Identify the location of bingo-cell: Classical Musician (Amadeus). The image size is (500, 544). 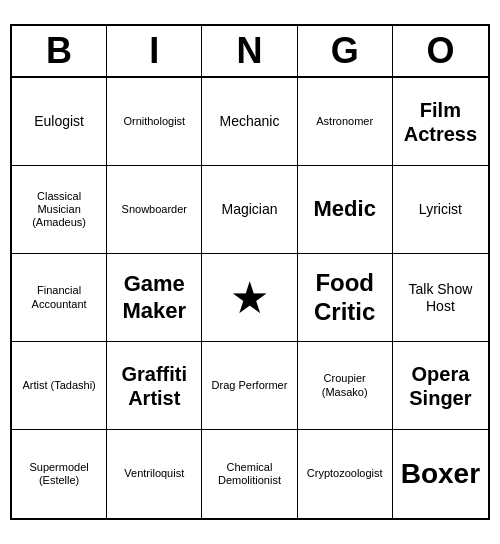
(60, 210).